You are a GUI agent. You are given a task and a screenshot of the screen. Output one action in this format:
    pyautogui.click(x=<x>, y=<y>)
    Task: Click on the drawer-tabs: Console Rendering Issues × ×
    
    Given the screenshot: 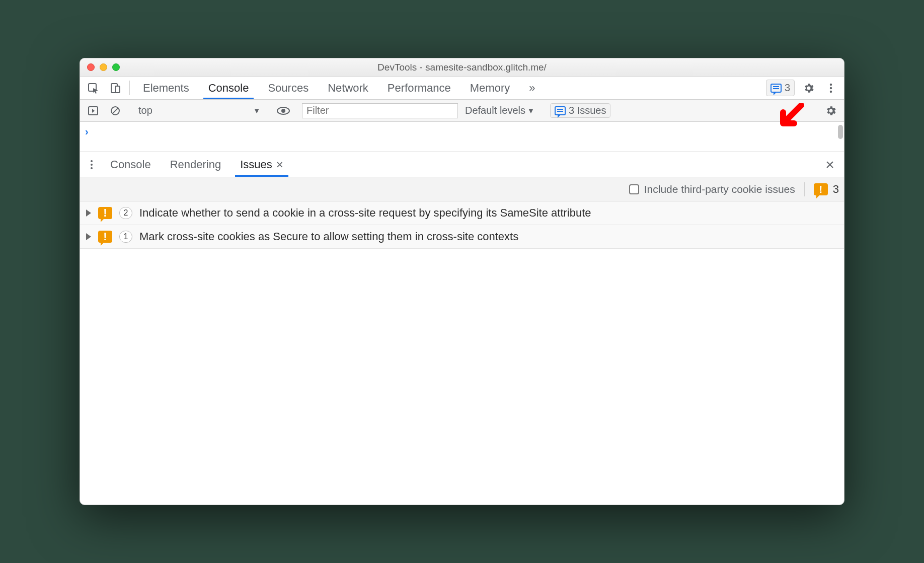 What is the action you would take?
    pyautogui.click(x=462, y=165)
    